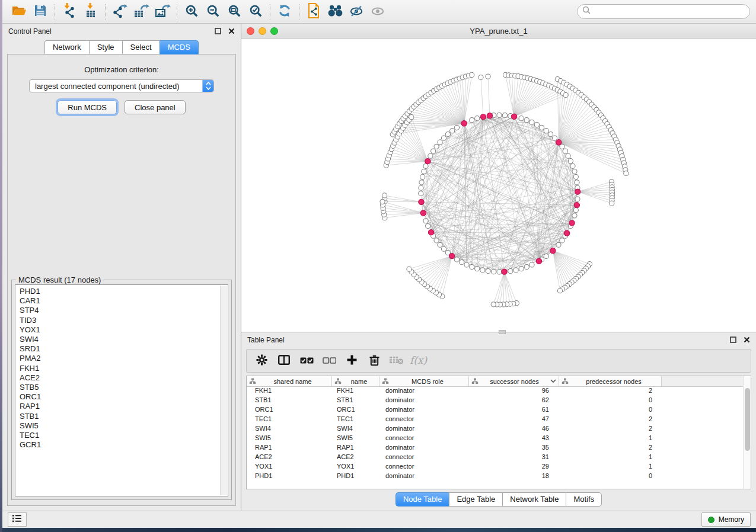 Image resolution: width=756 pixels, height=532 pixels. I want to click on find-button, so click(335, 12).